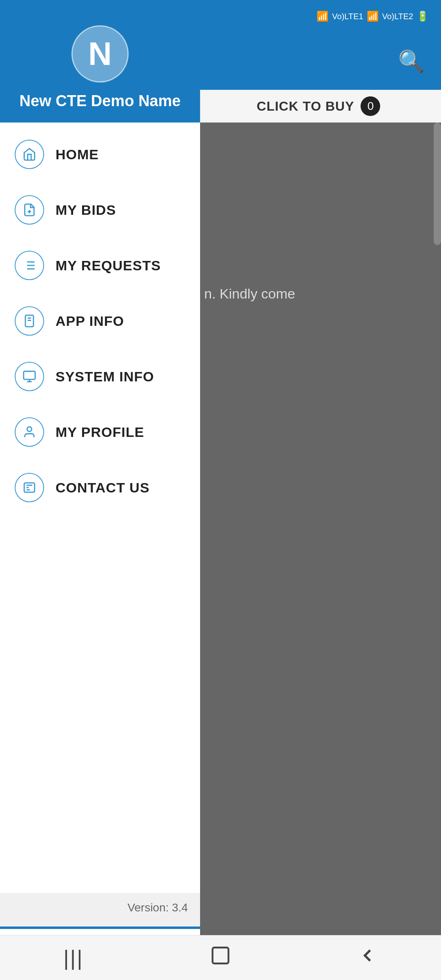  I want to click on sidebar-item-home: HOME, so click(100, 154).